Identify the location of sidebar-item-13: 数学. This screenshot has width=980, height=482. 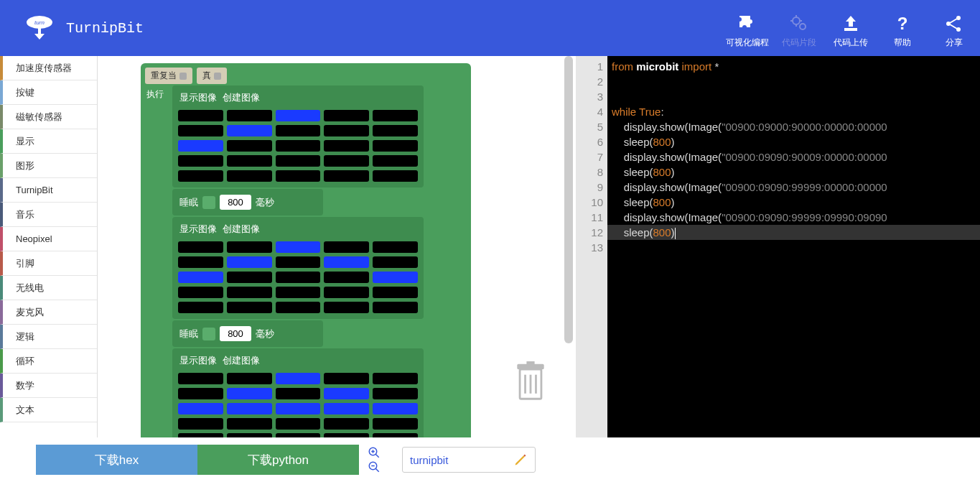
(49, 386).